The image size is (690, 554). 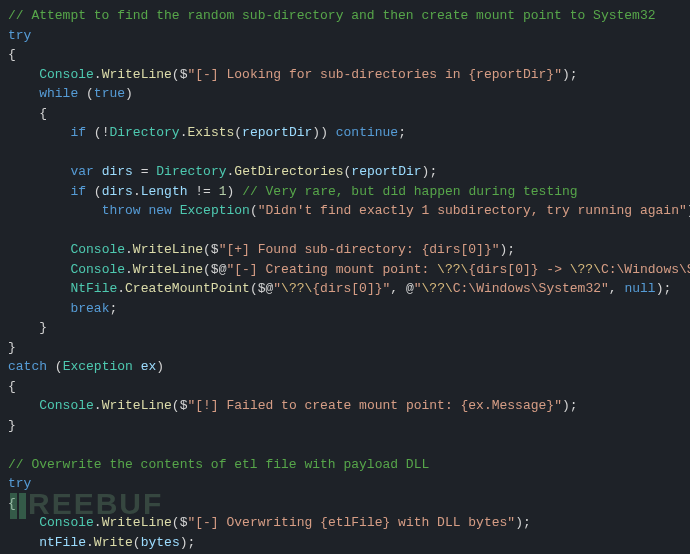 I want to click on code-token: "Didn't find exactly 1 subdirectory, try…, so click(x=472, y=210).